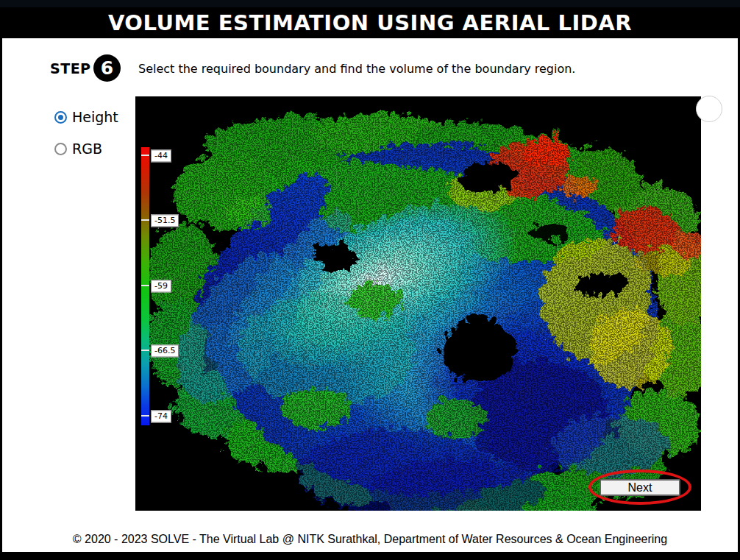 This screenshot has width=740, height=560. Describe the element at coordinates (640, 487) in the screenshot. I see `next-button: Next` at that location.